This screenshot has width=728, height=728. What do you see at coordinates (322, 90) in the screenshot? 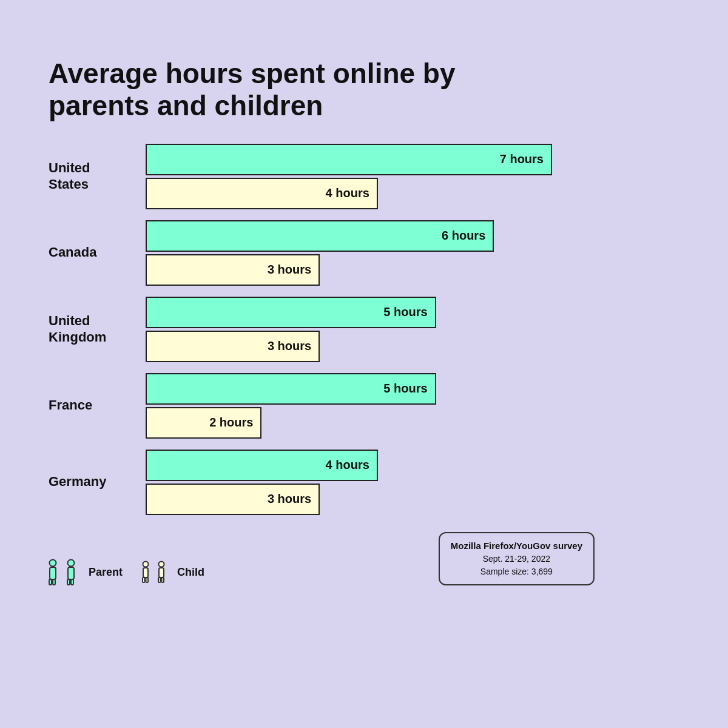
I see `chart-title: Average hours spent online by parents an…` at bounding box center [322, 90].